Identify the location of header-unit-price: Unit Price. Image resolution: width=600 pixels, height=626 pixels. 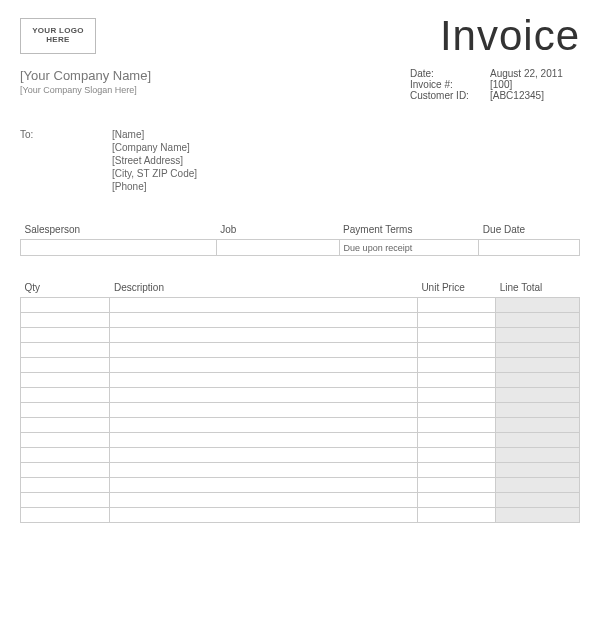
(456, 288).